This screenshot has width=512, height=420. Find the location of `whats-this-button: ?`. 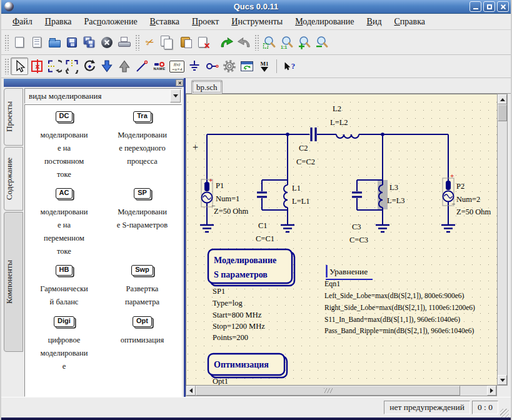

whats-this-button: ? is located at coordinates (289, 66).